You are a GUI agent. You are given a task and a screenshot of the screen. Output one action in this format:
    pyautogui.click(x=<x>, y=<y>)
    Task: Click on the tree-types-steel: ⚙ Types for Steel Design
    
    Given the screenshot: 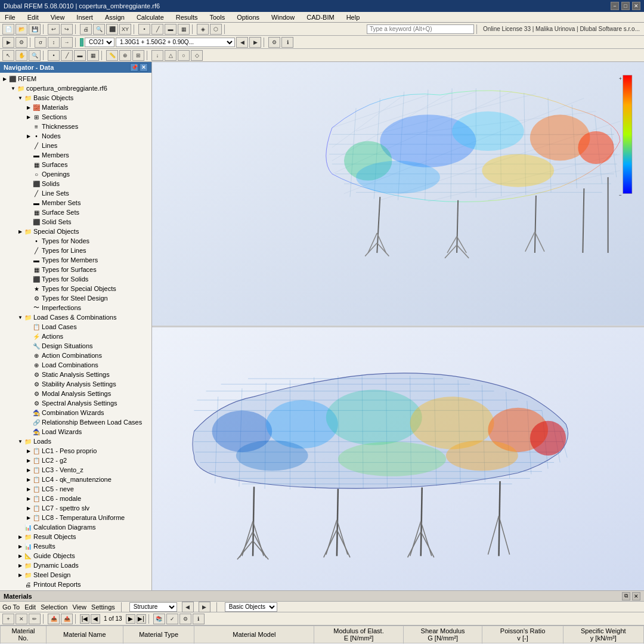 What is the action you would take?
    pyautogui.click(x=76, y=298)
    